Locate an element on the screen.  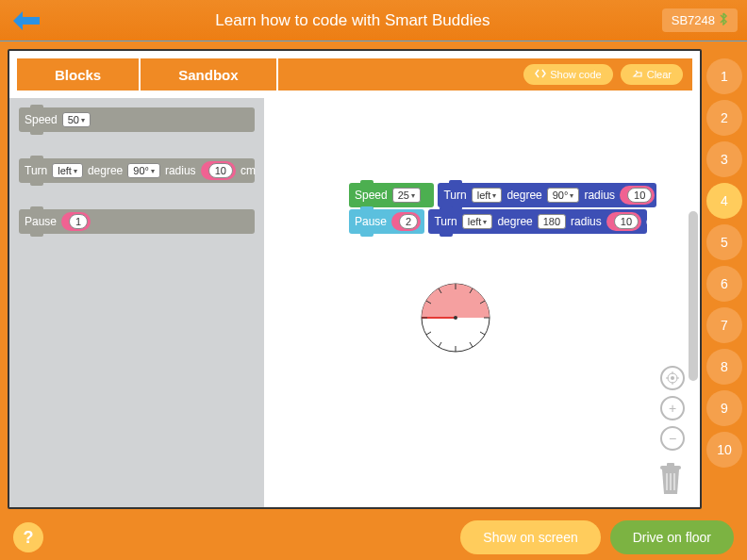
pause-slot: 1 is located at coordinates (75, 222).